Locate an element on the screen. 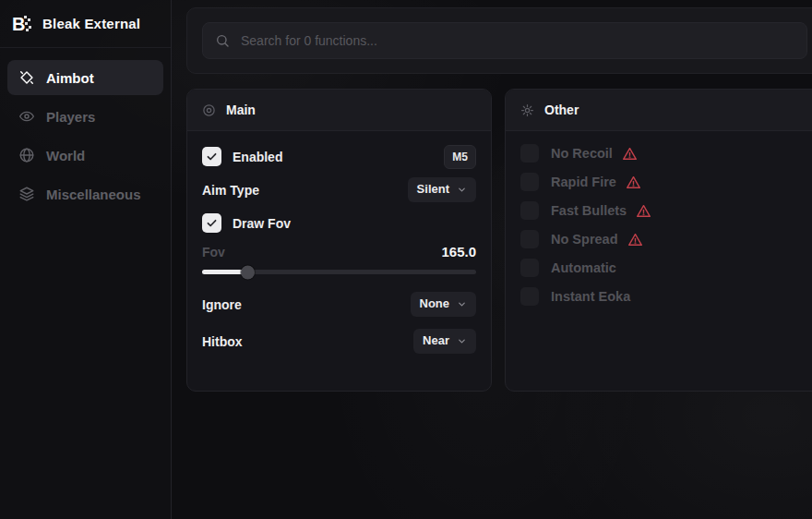  target-icon is located at coordinates (209, 111).